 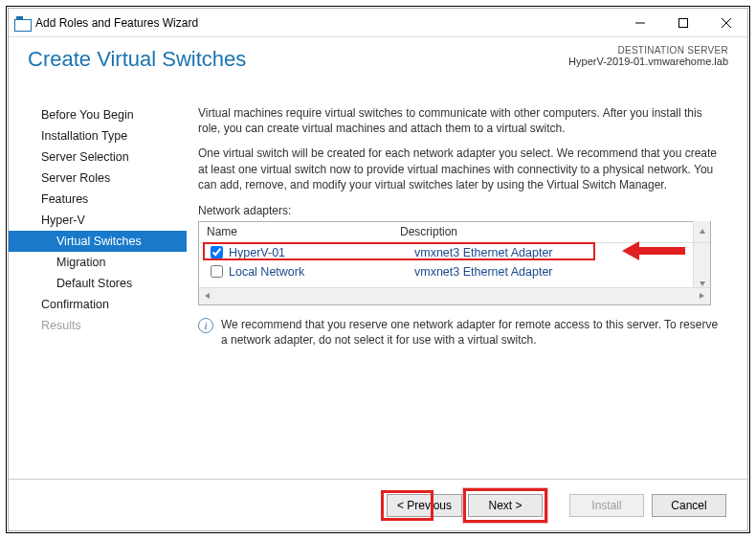 I want to click on sidebar-item-server-roles: Server Roles, so click(x=98, y=178).